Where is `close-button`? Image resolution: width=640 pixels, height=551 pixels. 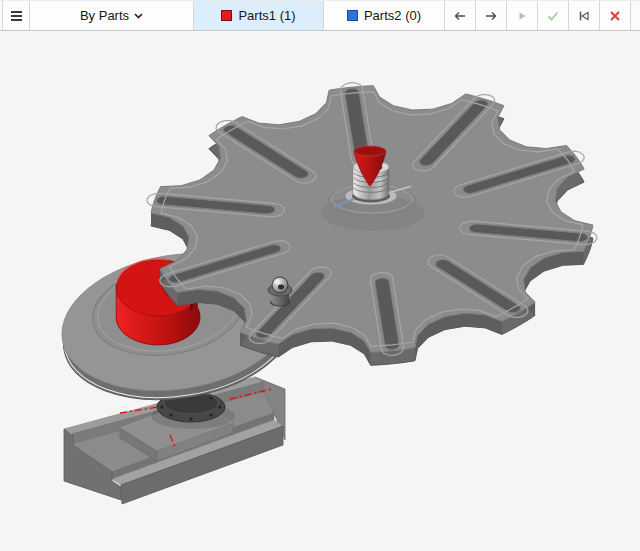
close-button is located at coordinates (616, 16).